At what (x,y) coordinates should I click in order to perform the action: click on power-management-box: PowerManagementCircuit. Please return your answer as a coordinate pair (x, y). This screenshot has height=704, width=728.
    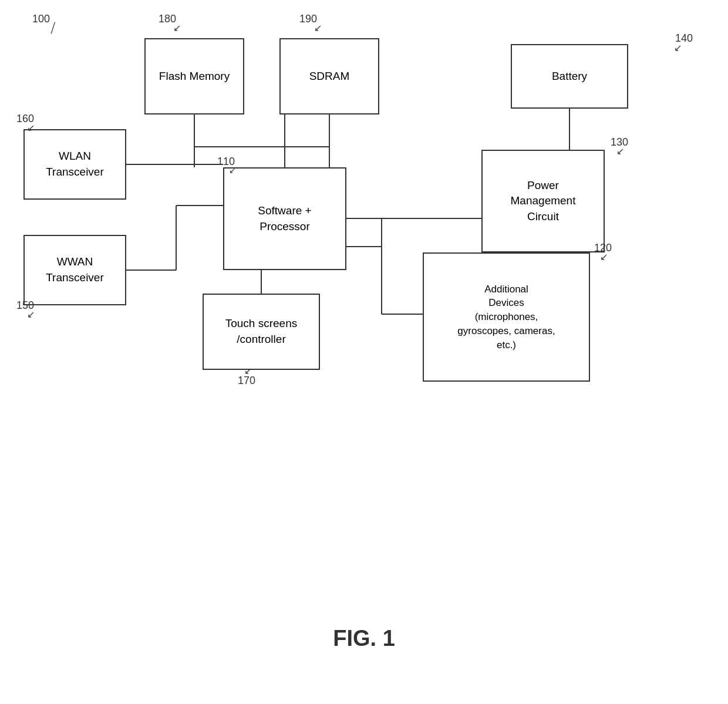
    Looking at the image, I should click on (543, 201).